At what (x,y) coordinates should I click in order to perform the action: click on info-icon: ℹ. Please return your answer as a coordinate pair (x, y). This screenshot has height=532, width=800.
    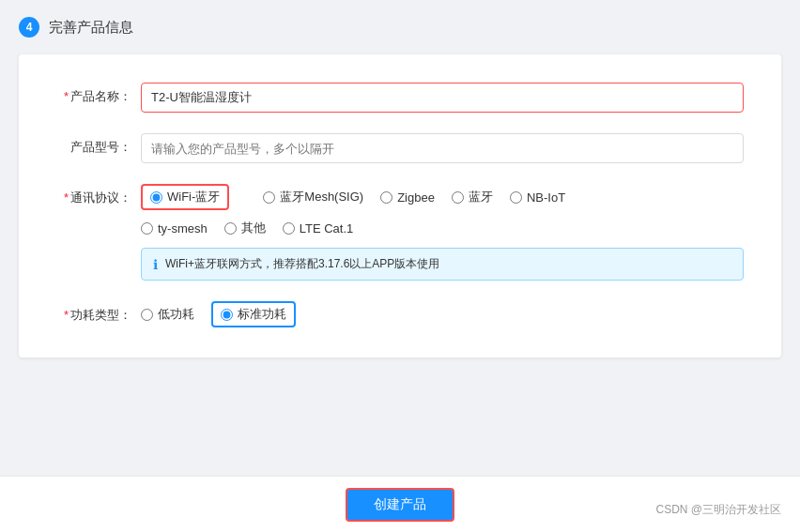
    Looking at the image, I should click on (156, 265).